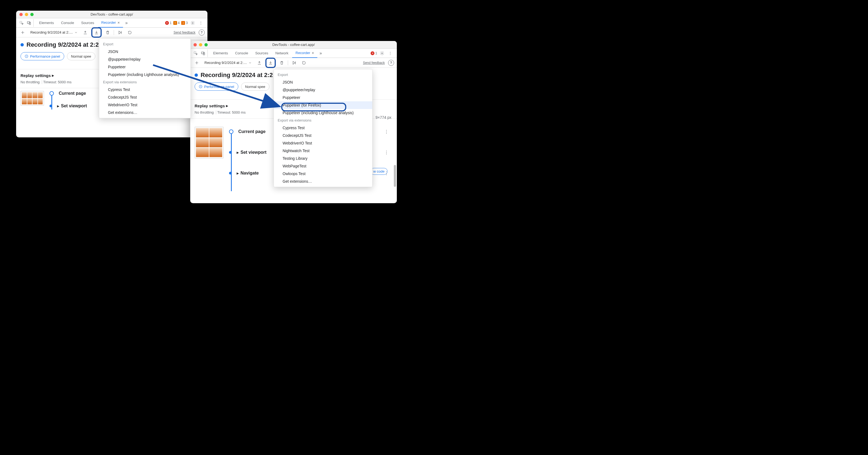 This screenshot has width=868, height=455. What do you see at coordinates (323, 174) in the screenshot?
I see `export-owloops: Owloops Test` at bounding box center [323, 174].